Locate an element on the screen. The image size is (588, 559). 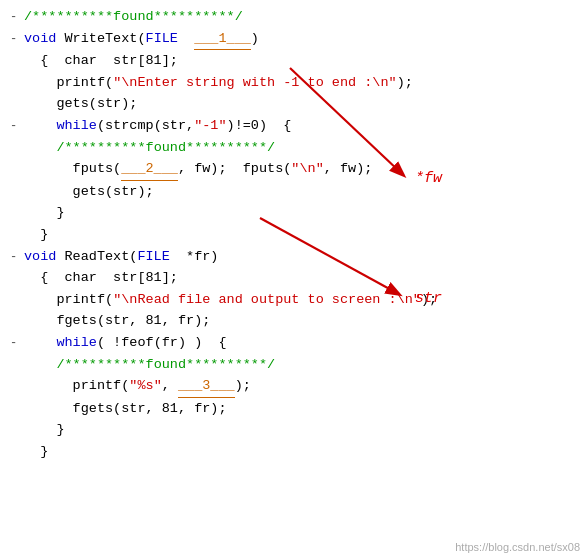
label-fw: *fw is located at coordinates (428, 178).